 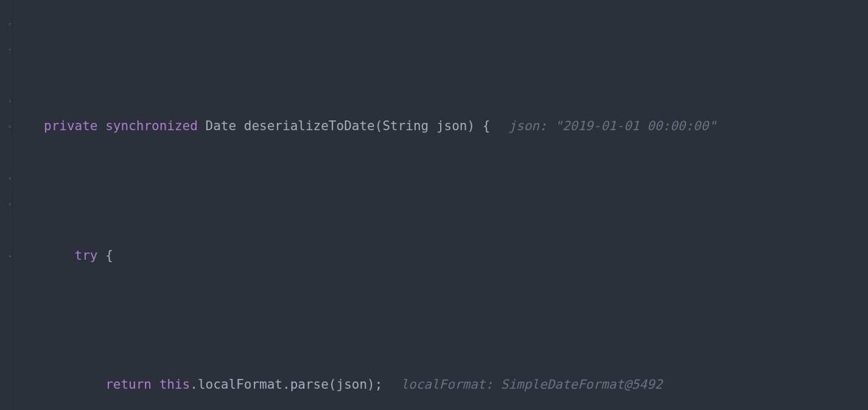 What do you see at coordinates (152, 126) in the screenshot?
I see `keyword-synchronized: synchronized` at bounding box center [152, 126].